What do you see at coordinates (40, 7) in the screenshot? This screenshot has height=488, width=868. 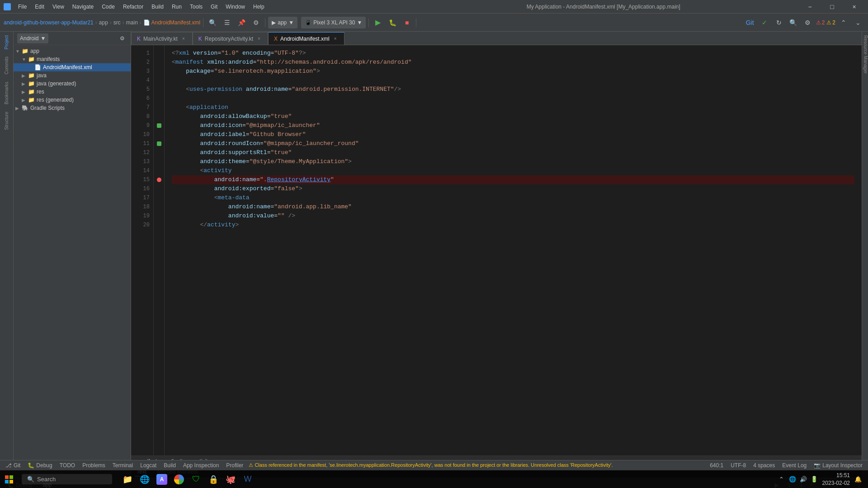 I see `menu-edit: Edit` at bounding box center [40, 7].